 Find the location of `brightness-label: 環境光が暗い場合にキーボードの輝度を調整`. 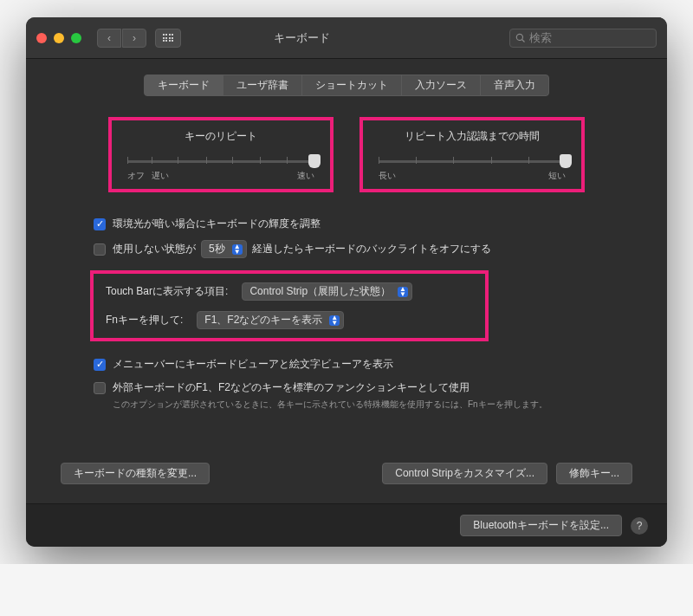

brightness-label: 環境光が暗い場合にキーボードの輝度を調整 is located at coordinates (217, 224).